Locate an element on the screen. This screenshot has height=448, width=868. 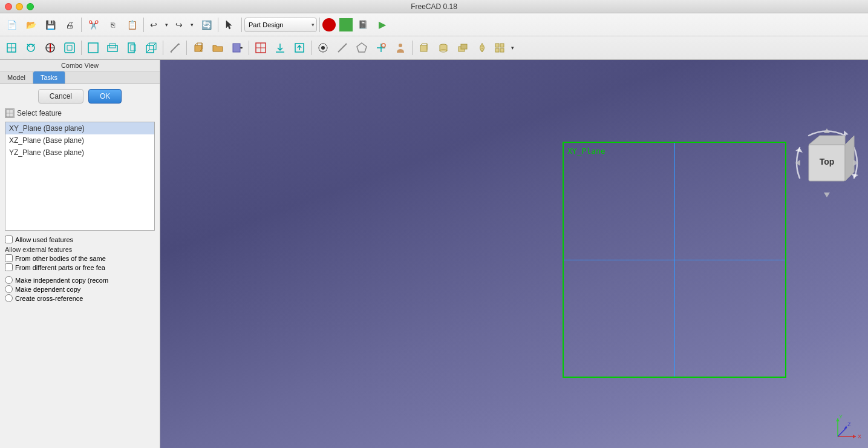
maximize-button is located at coordinates (30, 7).